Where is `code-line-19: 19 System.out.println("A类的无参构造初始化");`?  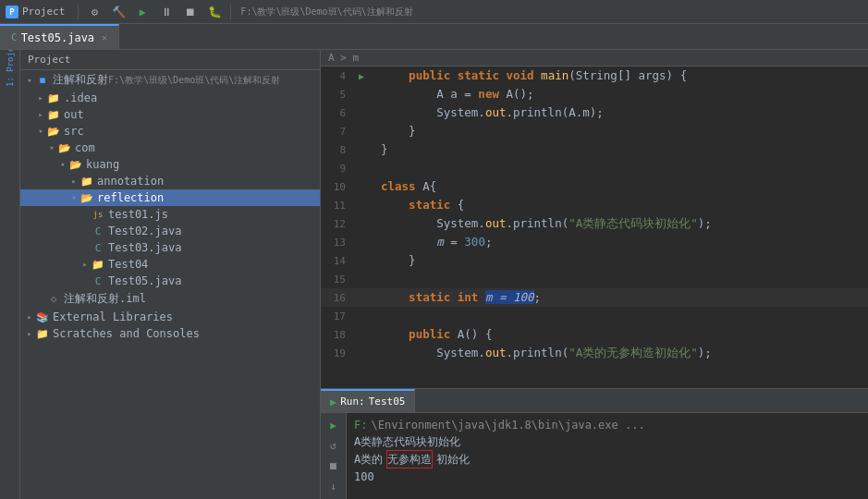 code-line-19: 19 System.out.println("A类的无参构造初始化"); is located at coordinates (594, 353).